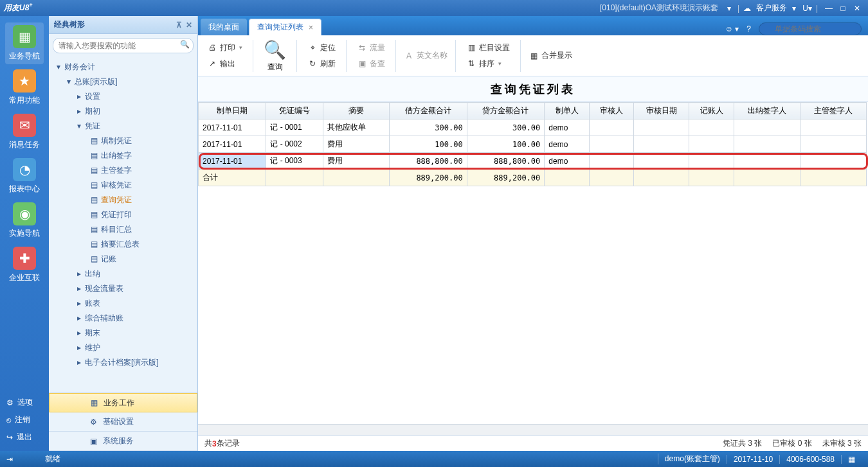  Describe the element at coordinates (123, 362) in the screenshot. I see `tree-node-earchive: ▸电子会计档案[演示版]` at that location.